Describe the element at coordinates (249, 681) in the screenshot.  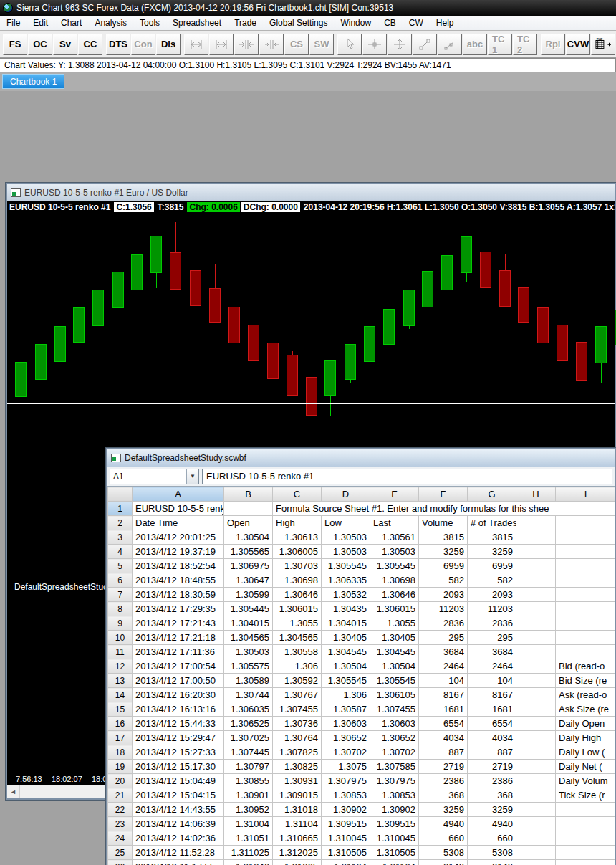
I see `value-cell: 1.30589` at that location.